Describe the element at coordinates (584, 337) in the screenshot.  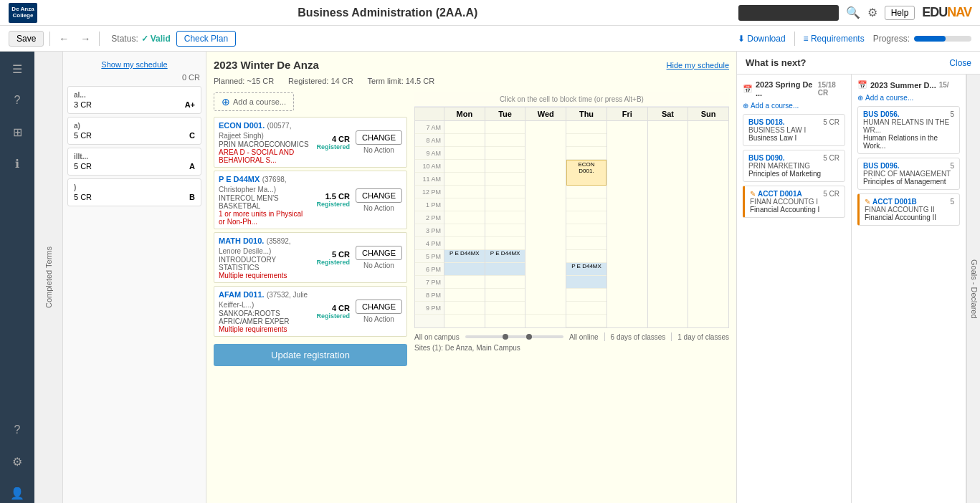
I see `slider-label-online: All online` at that location.